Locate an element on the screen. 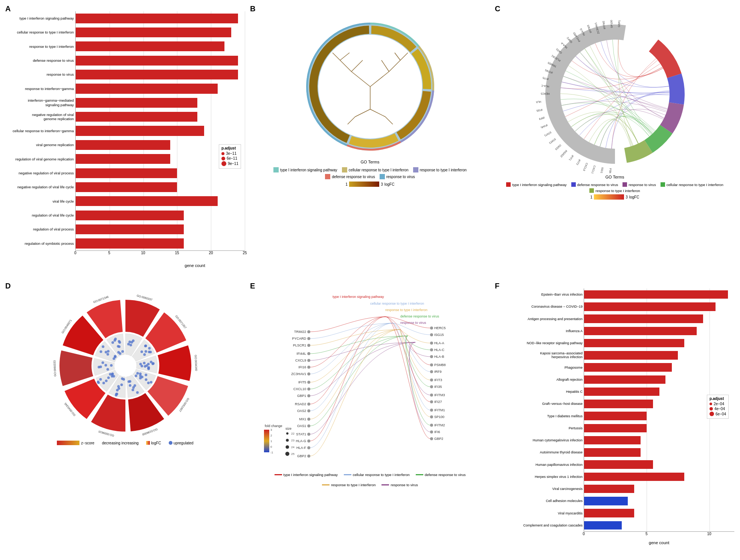 The height and width of the screenshot is (560, 740). fc-tick-e: 1 is located at coordinates (271, 441).